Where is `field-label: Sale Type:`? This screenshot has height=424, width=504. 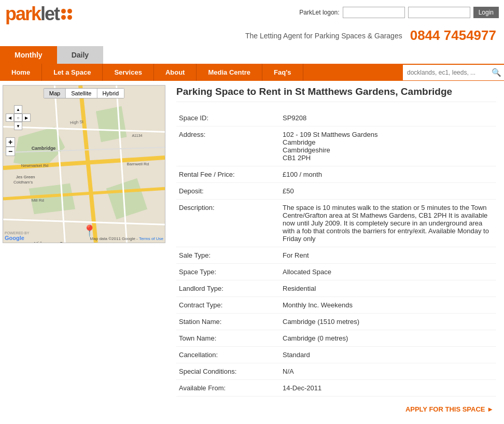 field-label: Sale Type: is located at coordinates (228, 256).